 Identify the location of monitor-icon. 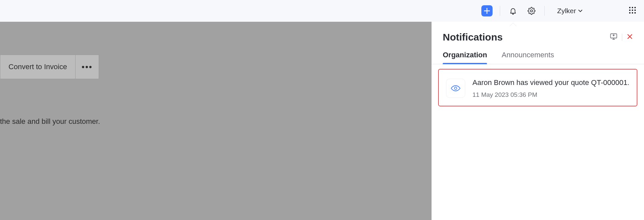
(614, 37).